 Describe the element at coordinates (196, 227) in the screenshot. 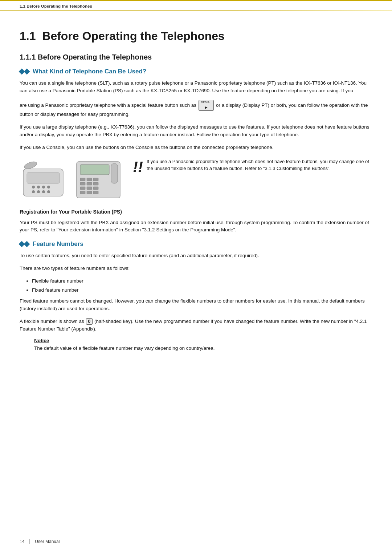

I see `registration-para1: Your PS must be registered with the PBX …` at that location.